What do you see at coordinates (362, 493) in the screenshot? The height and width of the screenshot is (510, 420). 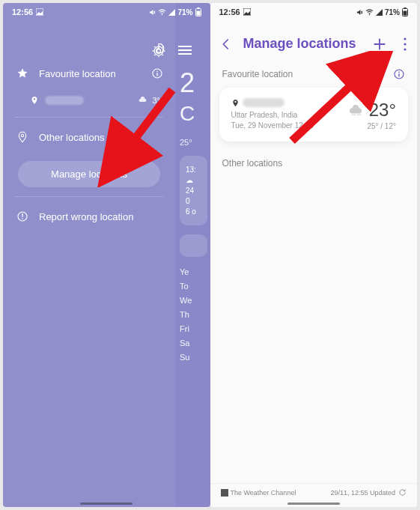 I see `footer-updated: 29/11, 12:55 Updated` at bounding box center [362, 493].